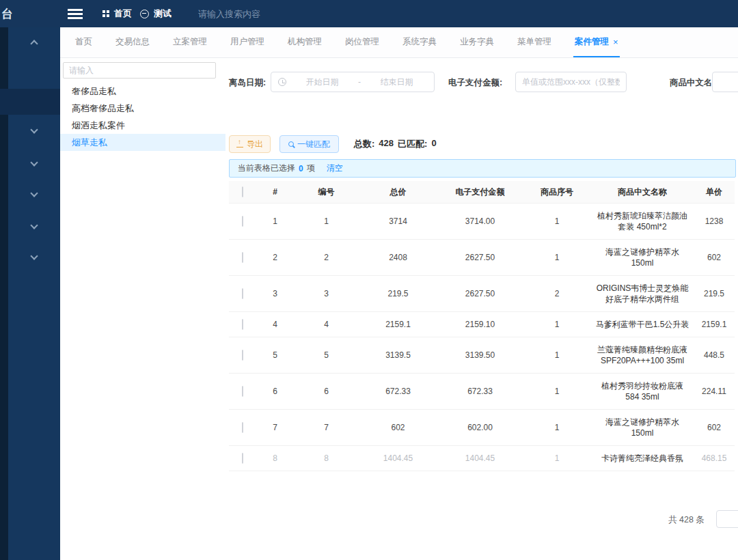  I want to click on filter-row: 离岛日期: 开始日期 - 结束日期 电子支付金额: 商品中文名称:, so click(482, 83).